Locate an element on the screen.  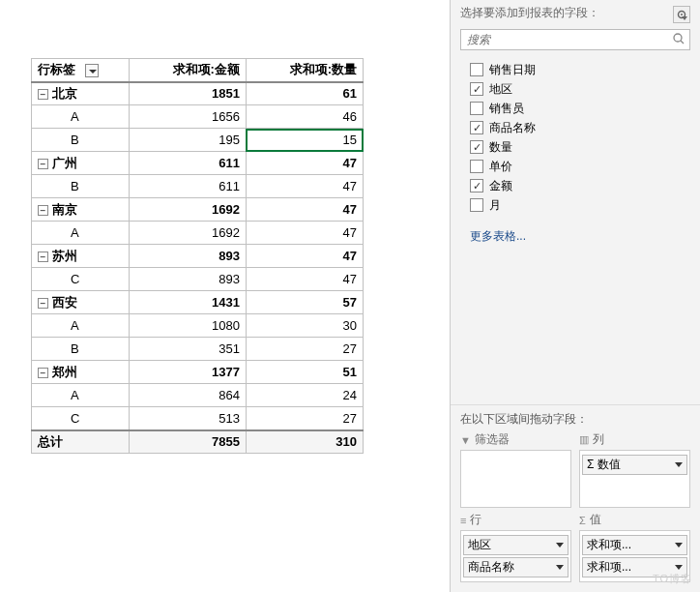
area-rows: 地区商品名称 is located at coordinates (516, 556).